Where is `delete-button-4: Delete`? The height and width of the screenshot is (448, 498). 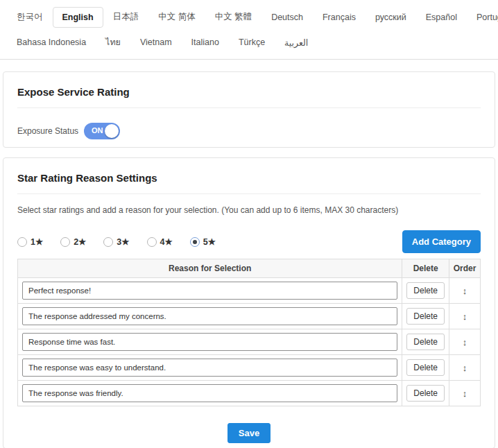 delete-button-4: Delete is located at coordinates (426, 368).